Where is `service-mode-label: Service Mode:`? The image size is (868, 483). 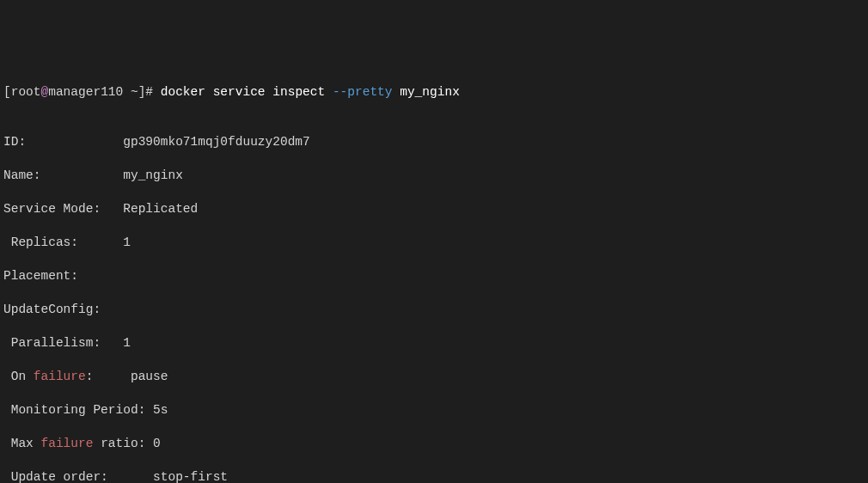
service-mode-label: Service Mode: is located at coordinates (64, 209).